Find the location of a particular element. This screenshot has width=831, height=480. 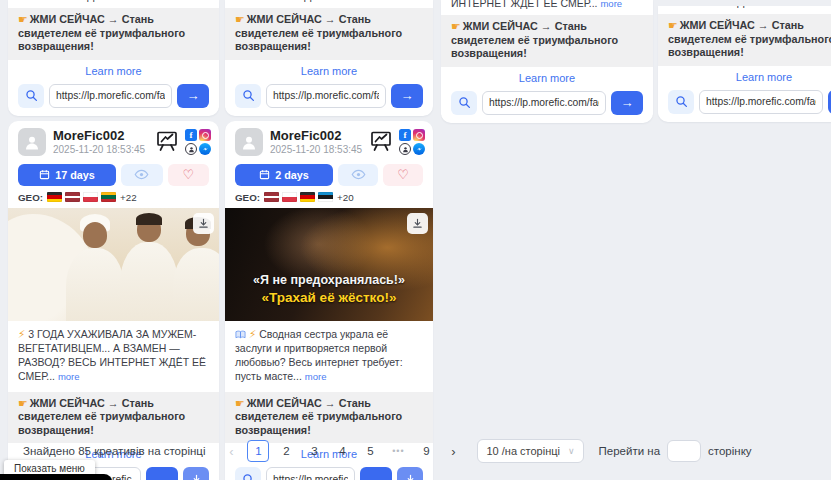

flag-lt-icon is located at coordinates (108, 197).